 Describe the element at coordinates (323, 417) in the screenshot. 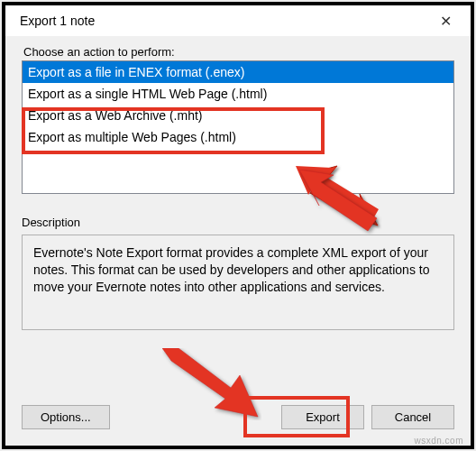

I see `export-button: Export` at that location.